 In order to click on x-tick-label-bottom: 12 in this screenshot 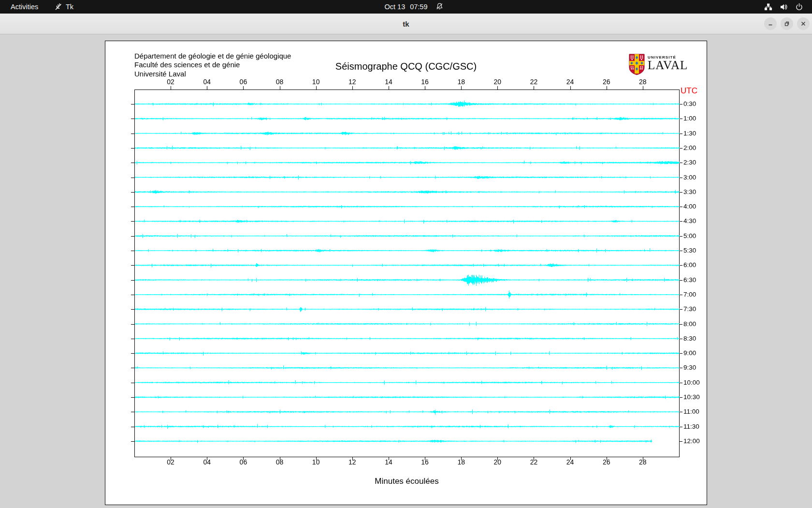, I will do `click(352, 462)`.